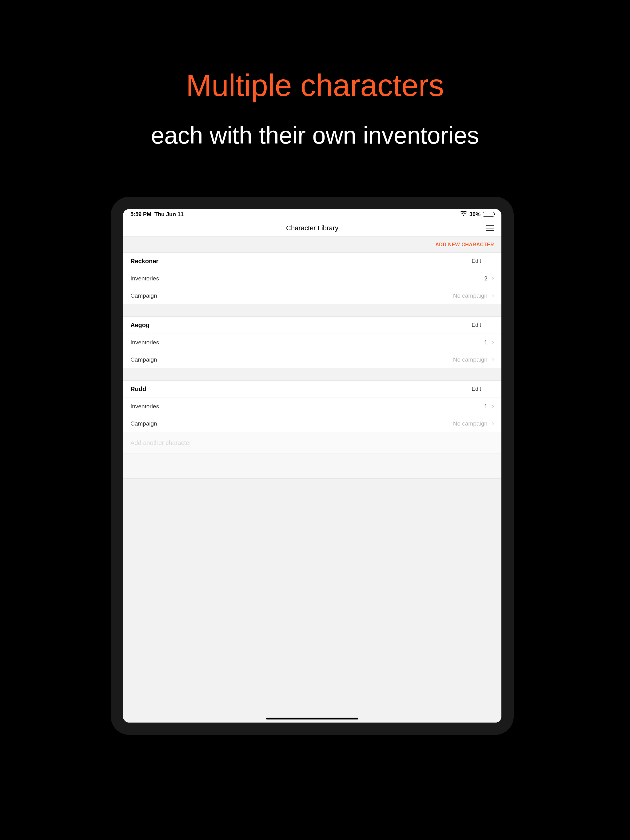  I want to click on inventories-row: Inventories 2 ›, so click(312, 279).